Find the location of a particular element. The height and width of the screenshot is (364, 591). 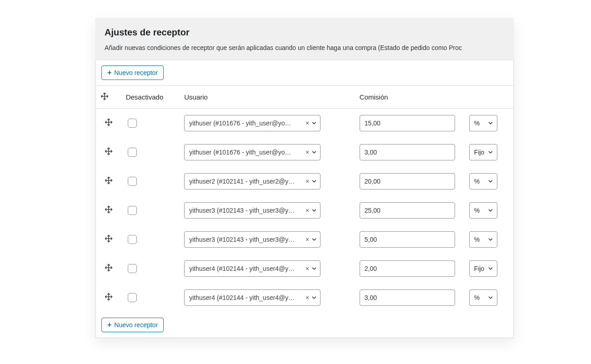

table-header: Desactivado Usuario Comisión is located at coordinates (305, 97).